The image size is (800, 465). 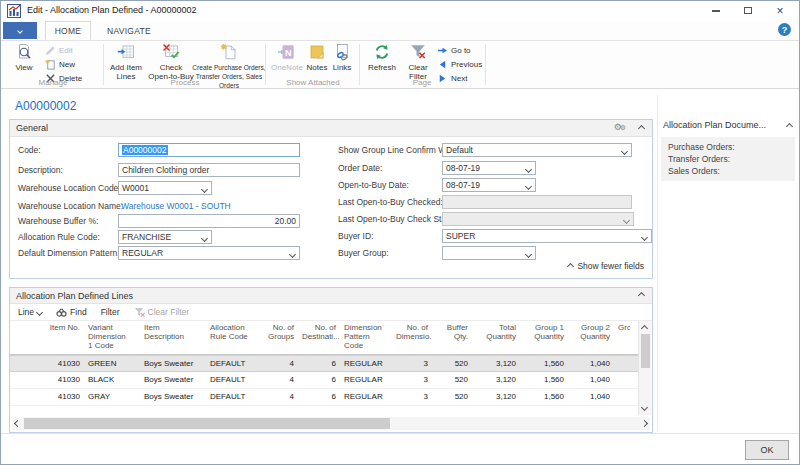 What do you see at coordinates (207, 424) in the screenshot?
I see `horizontal-scrollbar-thumb` at bounding box center [207, 424].